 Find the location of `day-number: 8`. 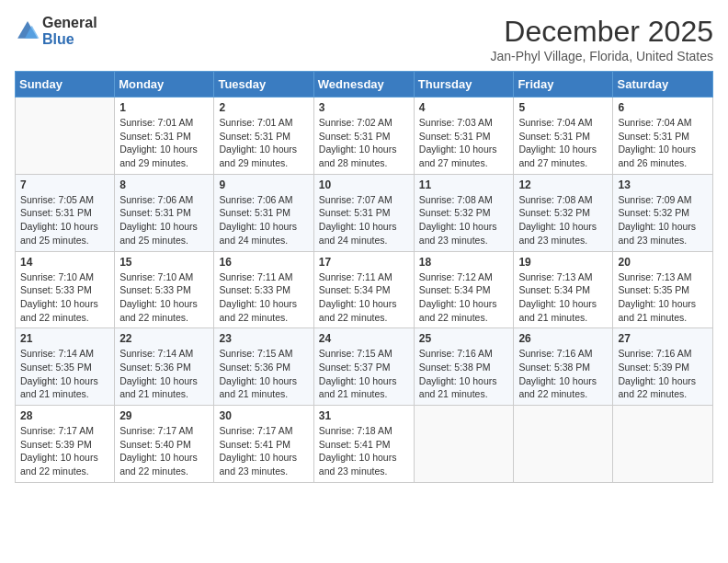

day-number: 8 is located at coordinates (164, 185).